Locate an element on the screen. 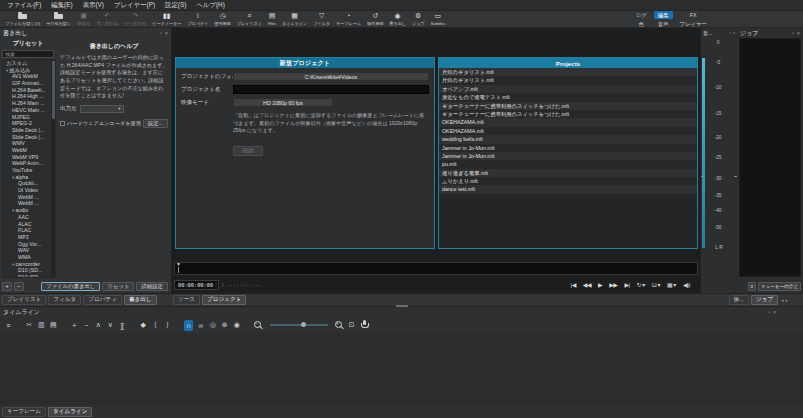 This screenshot has width=803, height=418. preset-item: HEVC Main ... is located at coordinates (29, 110).